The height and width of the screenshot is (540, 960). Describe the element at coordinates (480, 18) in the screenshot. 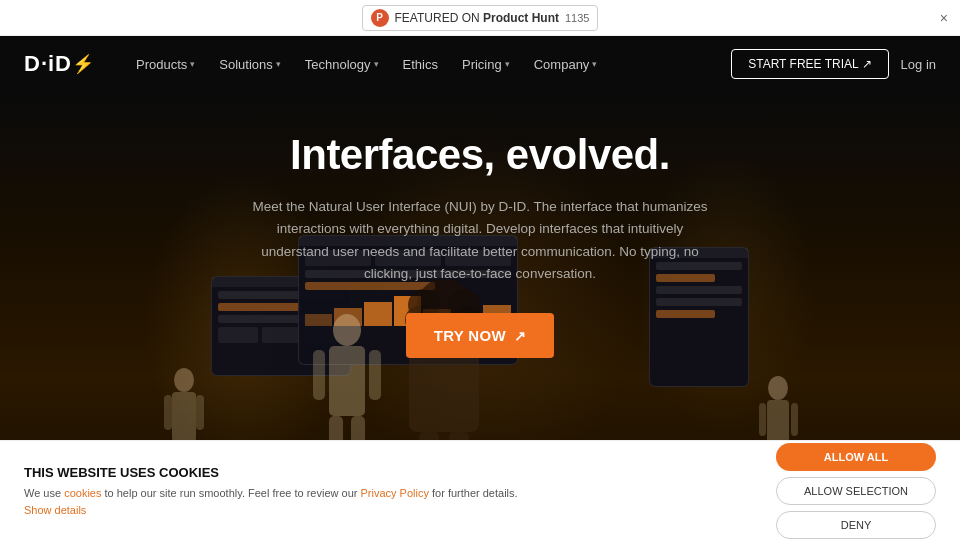

I see `ph-badge: P FEATURED ON Product Hunt 1135` at that location.